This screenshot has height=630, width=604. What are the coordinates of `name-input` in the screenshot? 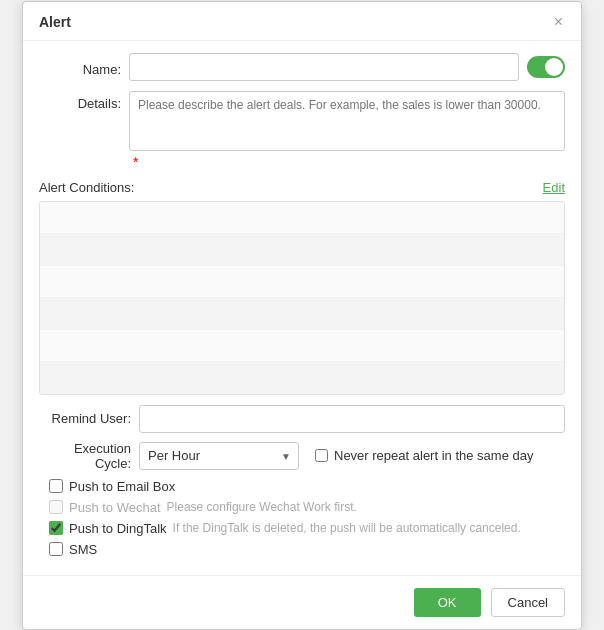 It's located at (324, 67).